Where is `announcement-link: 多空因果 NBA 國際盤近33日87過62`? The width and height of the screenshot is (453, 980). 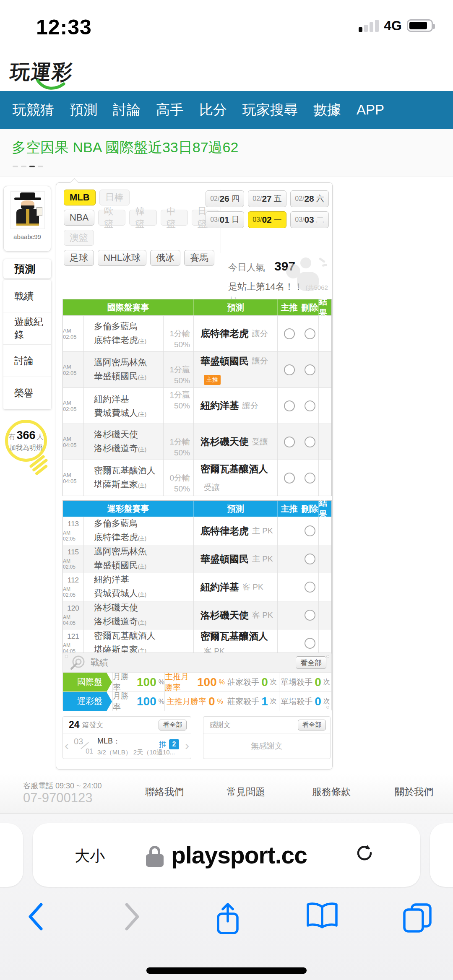 announcement-link: 多空因果 NBA 國際盤近33日87過62 is located at coordinates (125, 148).